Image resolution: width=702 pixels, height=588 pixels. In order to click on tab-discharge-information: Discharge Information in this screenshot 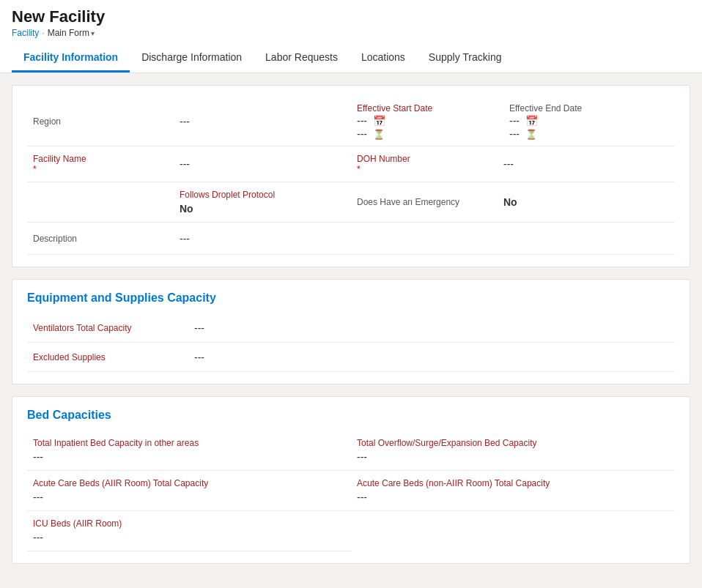, I will do `click(192, 59)`.